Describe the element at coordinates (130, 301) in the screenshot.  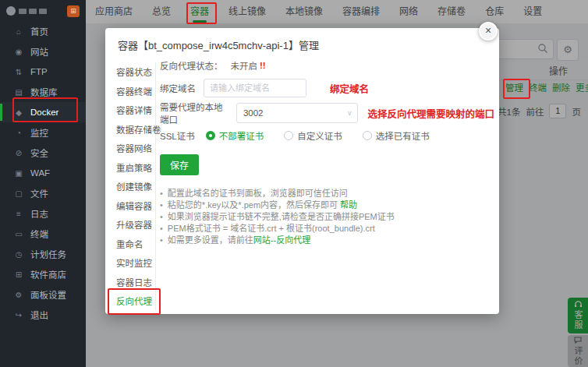
I see `modal-tab: 反向代理` at that location.